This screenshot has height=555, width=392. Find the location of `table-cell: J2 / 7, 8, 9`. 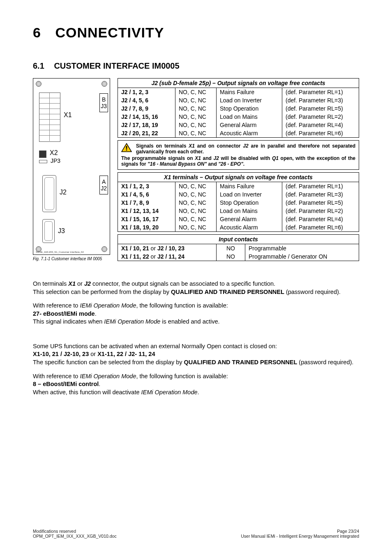

table-cell: J2 / 7, 8, 9 is located at coordinates (147, 109).